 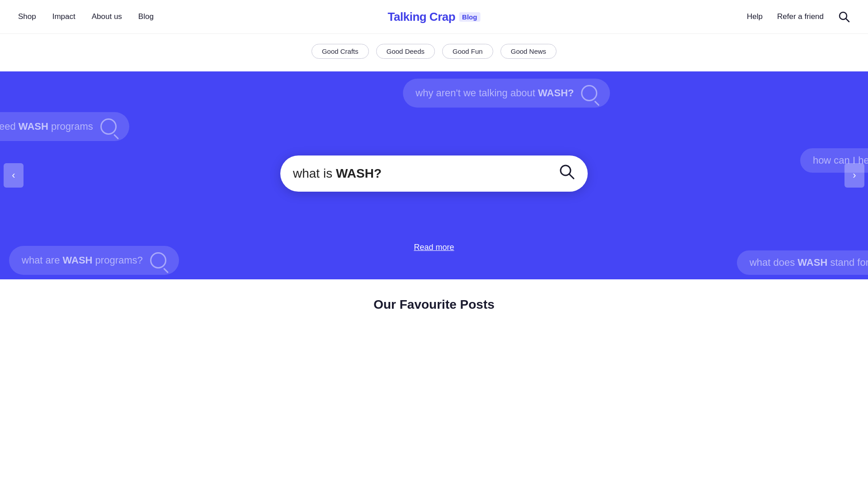 What do you see at coordinates (14, 175) in the screenshot?
I see `chevron-left-icon: ‹` at bounding box center [14, 175].